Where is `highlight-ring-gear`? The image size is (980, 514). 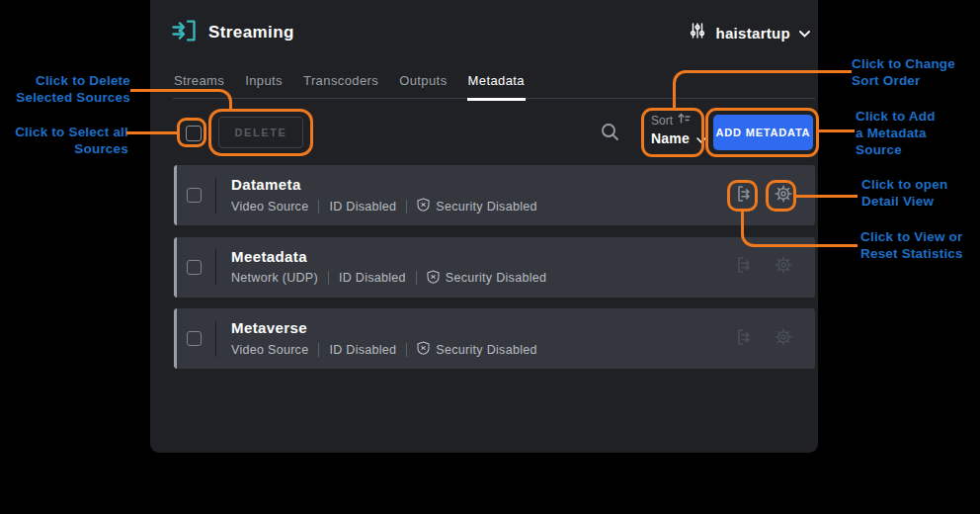 highlight-ring-gear is located at coordinates (780, 196).